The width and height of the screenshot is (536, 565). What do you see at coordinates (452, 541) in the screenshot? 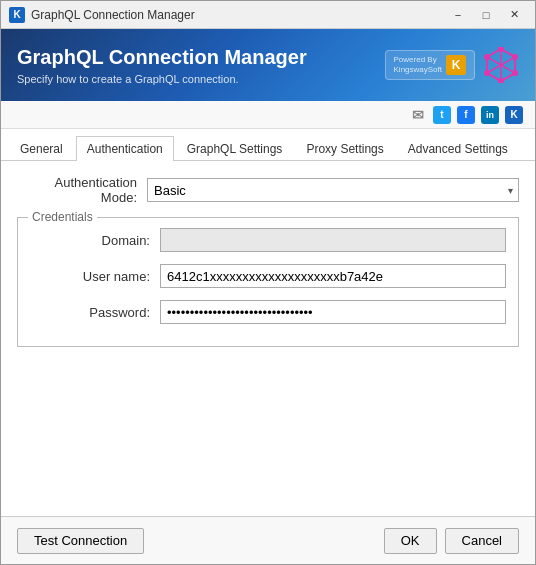
I see `footer-right: OK Cancel` at bounding box center [452, 541].